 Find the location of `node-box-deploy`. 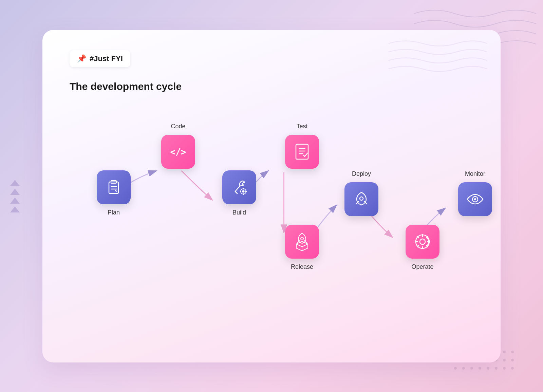

node-box-deploy is located at coordinates (361, 199).